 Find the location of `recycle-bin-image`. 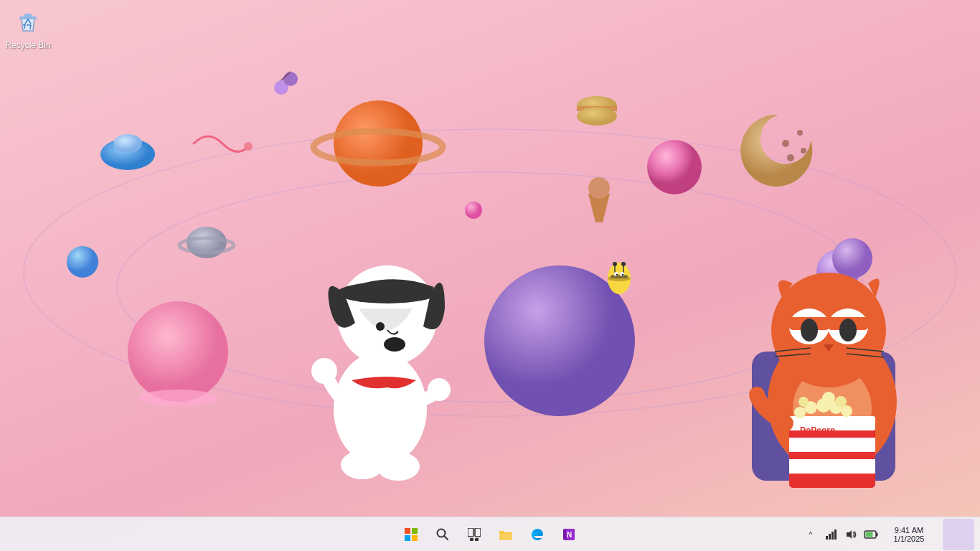

recycle-bin-image is located at coordinates (28, 23).